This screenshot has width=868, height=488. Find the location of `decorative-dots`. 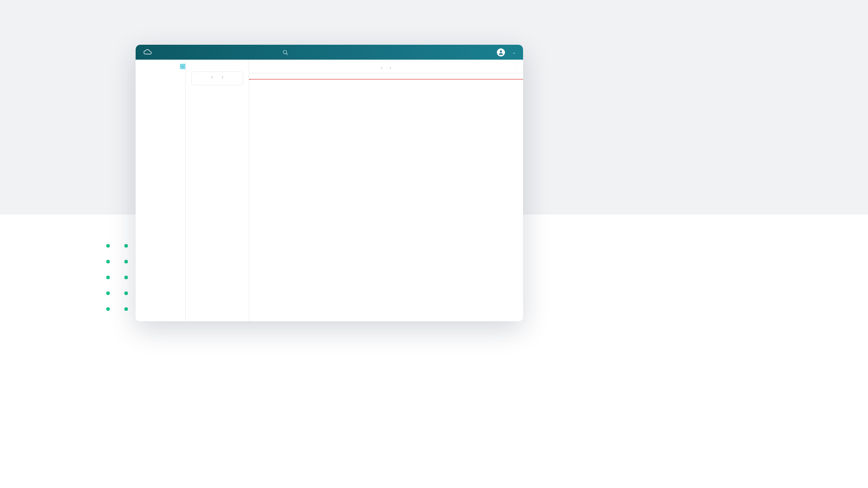

decorative-dots is located at coordinates (120, 280).